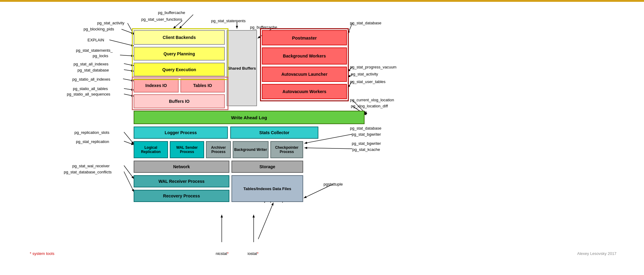  Describe the element at coordinates (179, 37) in the screenshot. I see `client-backends-box: Client Backends` at that location.